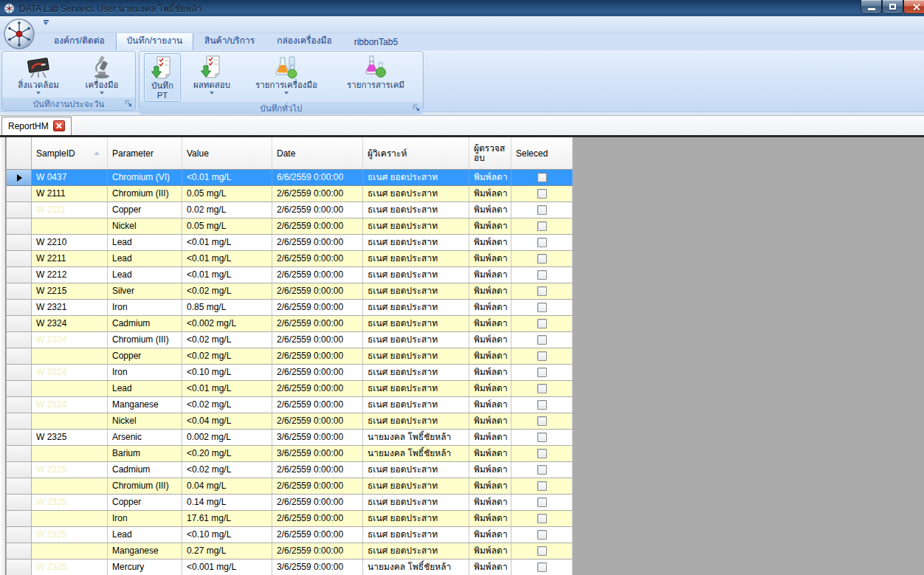 This screenshot has height=575, width=924. What do you see at coordinates (289, 470) in the screenshot?
I see `table-row: W 2325Cadmium<0.02 mg/L2/6/2559 0:00:00ธ…` at bounding box center [289, 470].